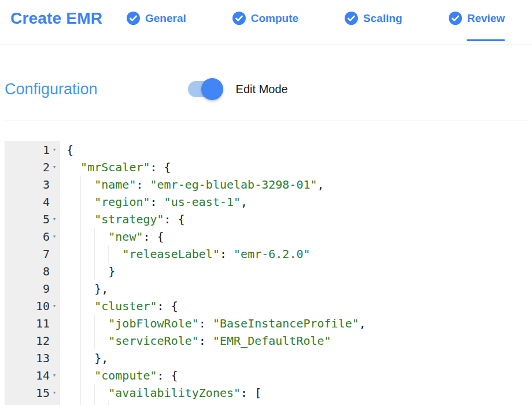  I want to click on line-number: 11, so click(43, 323).